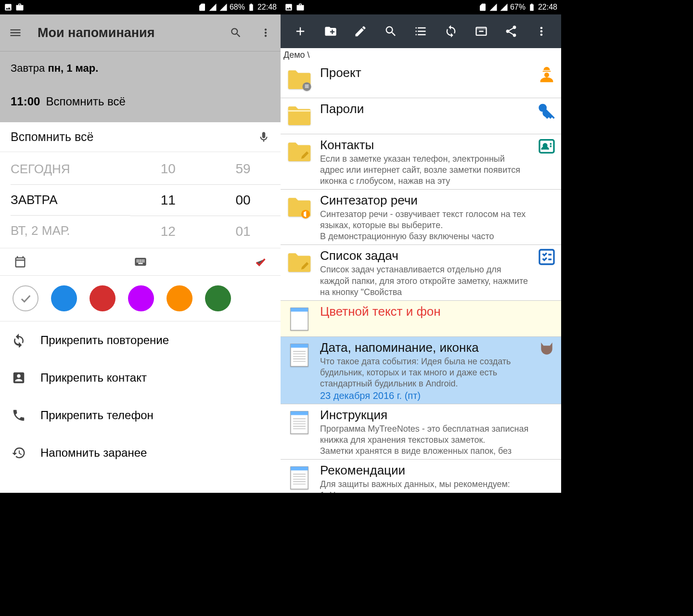 The image size is (693, 616). Describe the element at coordinates (260, 262) in the screenshot. I see `confirm-icon` at that location.